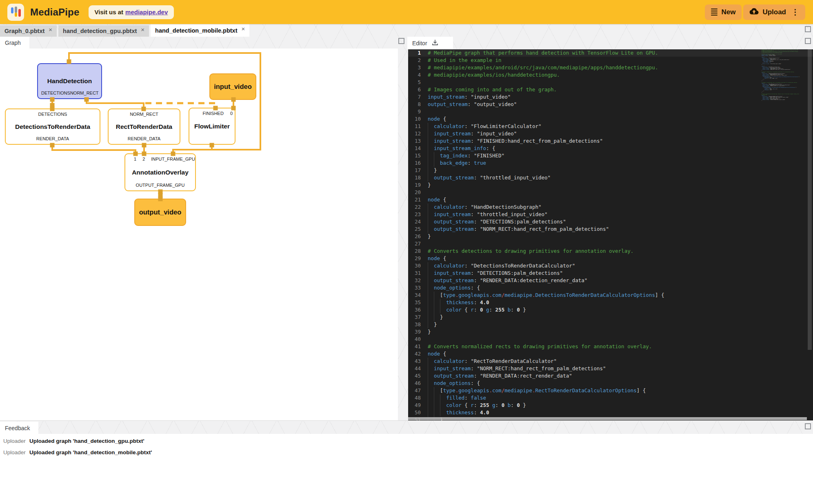 The image size is (813, 504). Describe the element at coordinates (15, 42) in the screenshot. I see `tab-graph: Graph` at that location.